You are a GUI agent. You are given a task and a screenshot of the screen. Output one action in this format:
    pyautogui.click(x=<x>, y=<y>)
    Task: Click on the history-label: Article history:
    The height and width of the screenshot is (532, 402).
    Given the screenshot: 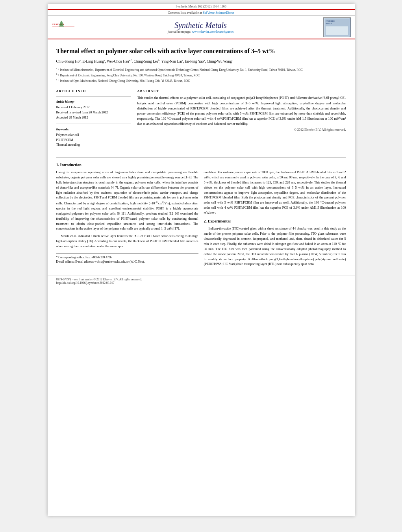 What is the action you would take?
    pyautogui.click(x=94, y=102)
    